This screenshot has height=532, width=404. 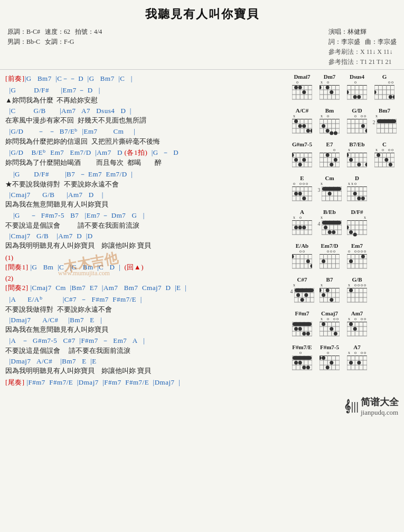 I want to click on chord-a7: A7 xooo, so click(x=357, y=359).